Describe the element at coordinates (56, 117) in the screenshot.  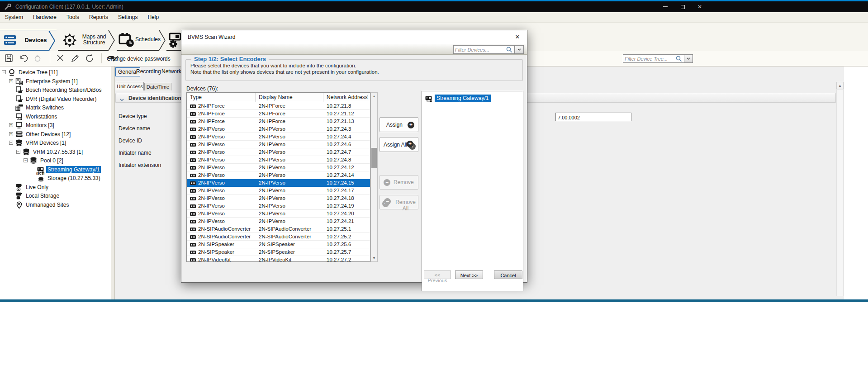
I see `tree-item: Workstations` at that location.